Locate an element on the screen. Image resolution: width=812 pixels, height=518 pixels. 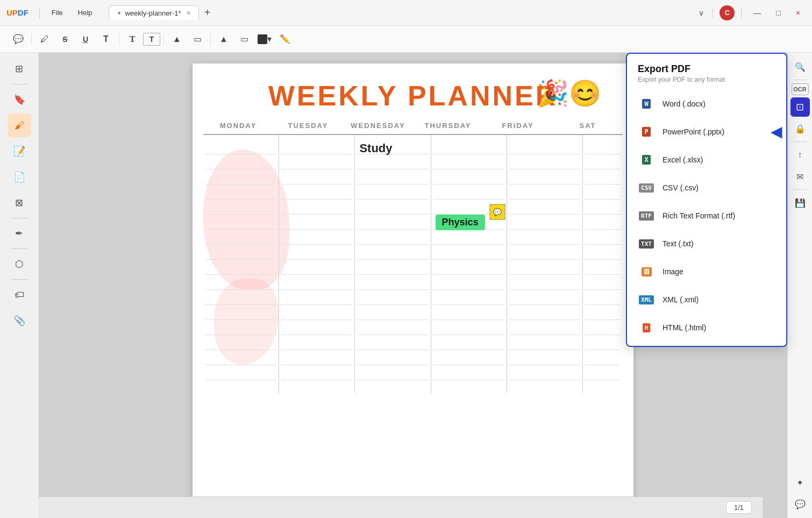
image-export-item: 🖼 Image is located at coordinates (707, 272).